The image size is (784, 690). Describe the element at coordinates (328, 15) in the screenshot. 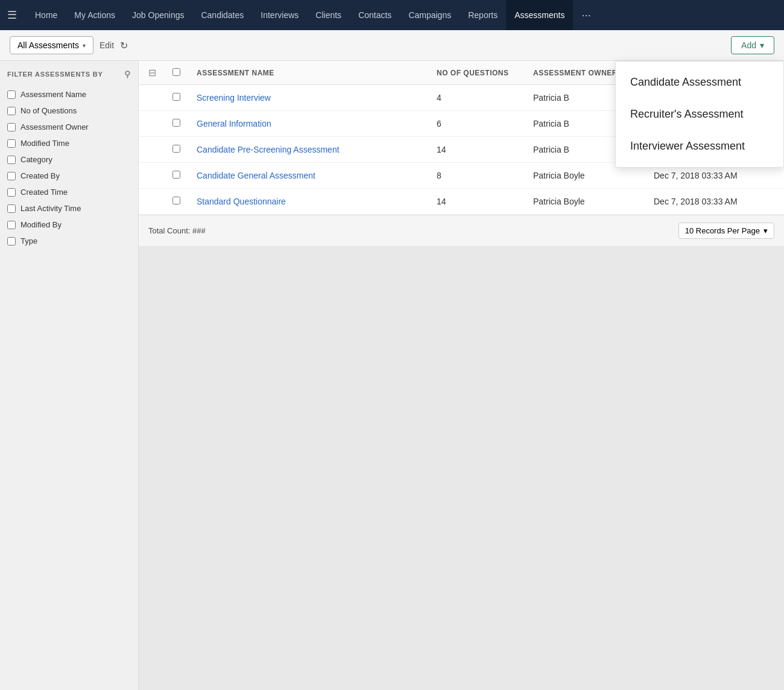

I see `nav-clients: Clients` at that location.